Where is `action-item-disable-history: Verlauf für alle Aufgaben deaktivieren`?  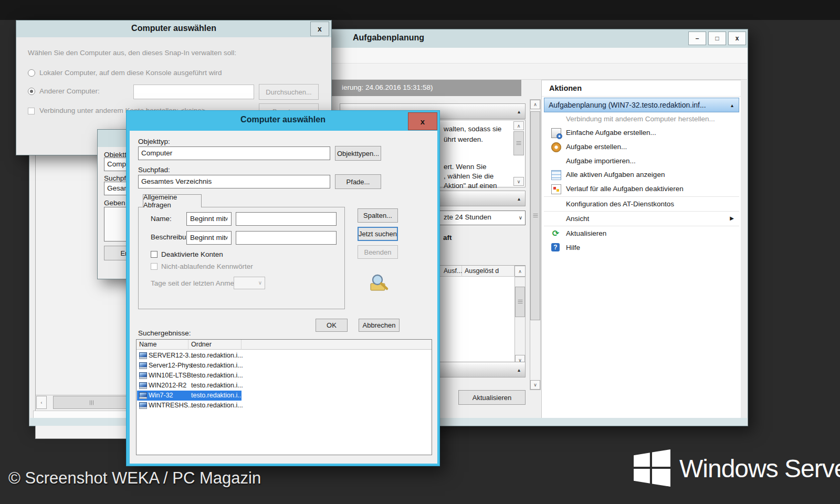 action-item-disable-history: Verlauf für alle Aufgaben deaktivieren is located at coordinates (642, 189).